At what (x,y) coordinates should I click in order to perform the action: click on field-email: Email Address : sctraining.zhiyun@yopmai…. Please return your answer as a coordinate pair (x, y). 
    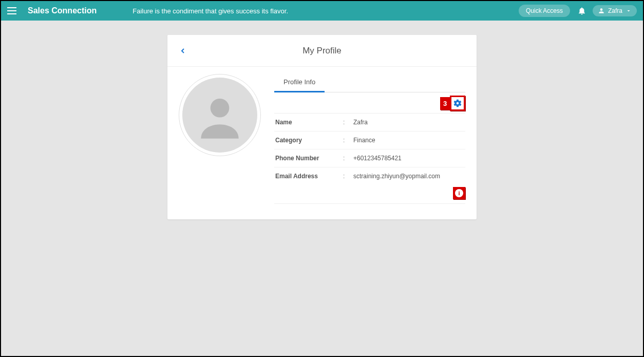
    Looking at the image, I should click on (370, 176).